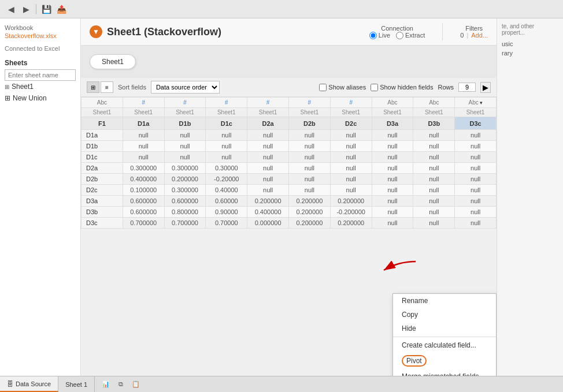  What do you see at coordinates (40, 197) in the screenshot?
I see `sidebar: Workbook Stackoverflow.xlsx Connected to…` at bounding box center [40, 197].